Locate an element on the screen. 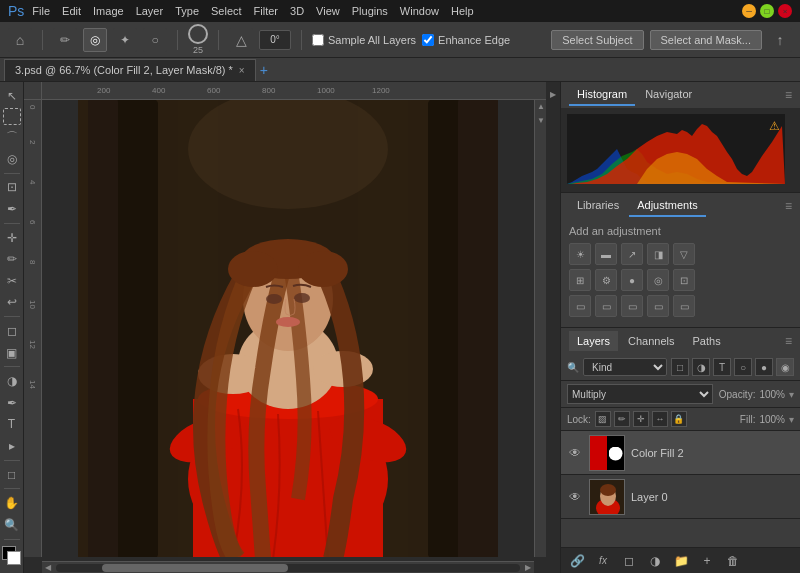  scroll-down-arrow: ▼ is located at coordinates (540, 120).